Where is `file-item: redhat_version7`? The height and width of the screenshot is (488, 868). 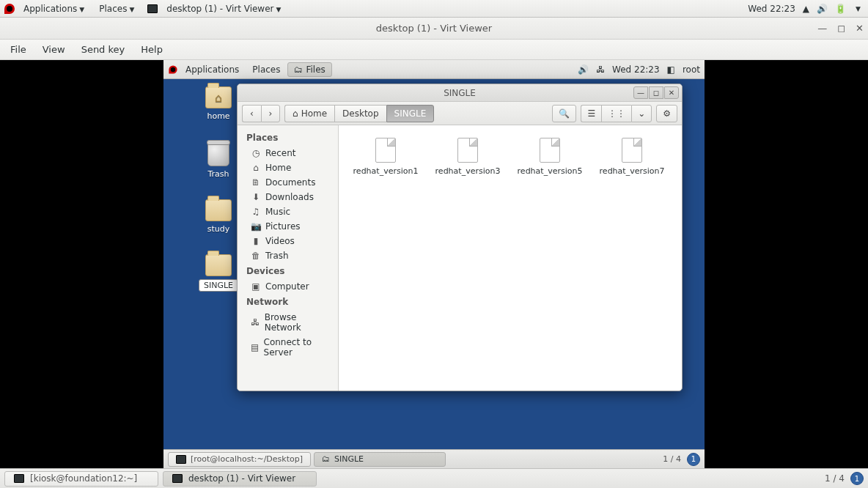
file-item: redhat_version7 is located at coordinates (632, 160).